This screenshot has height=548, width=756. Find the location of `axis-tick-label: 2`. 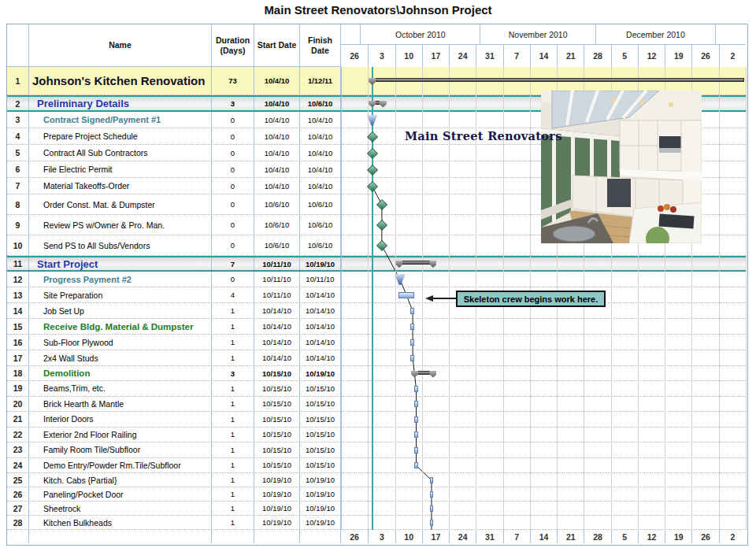

axis-tick-label: 2 is located at coordinates (732, 537).